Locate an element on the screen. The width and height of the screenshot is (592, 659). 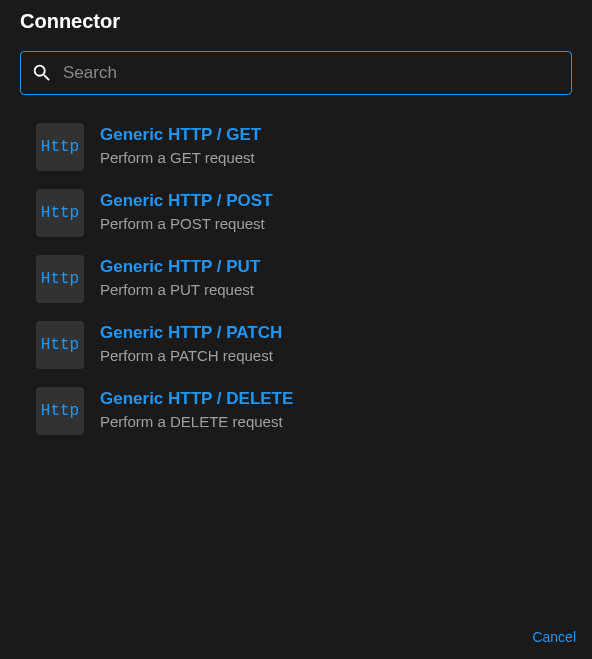
search-input is located at coordinates (312, 73).